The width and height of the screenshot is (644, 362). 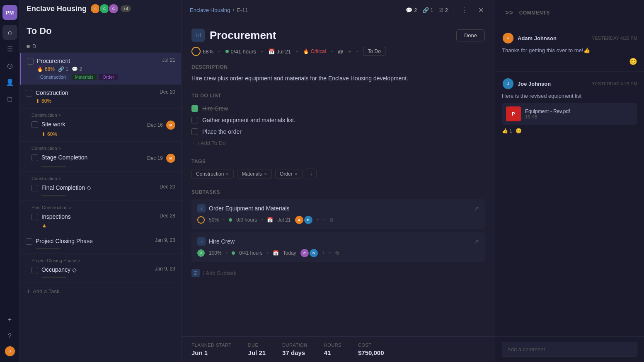 I want to click on close-detail-button: ✕, so click(x=481, y=10).